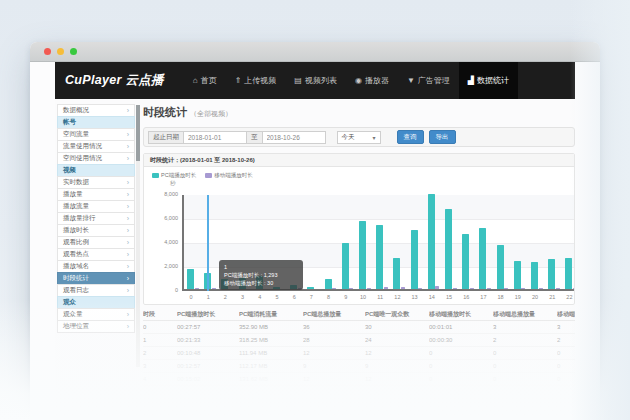 The height and width of the screenshot is (420, 630). What do you see at coordinates (359, 160) in the screenshot?
I see `chart-panel-title: 时段统计：(2018-01-01 至 2018-10-26)` at bounding box center [359, 160].